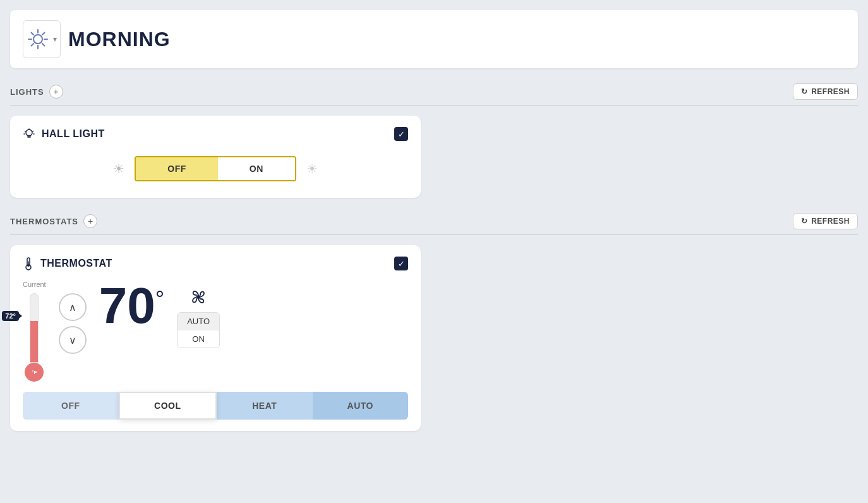 Image resolution: width=868 pixels, height=503 pixels. I want to click on thermostat-refresh-icon: ↻, so click(805, 221).